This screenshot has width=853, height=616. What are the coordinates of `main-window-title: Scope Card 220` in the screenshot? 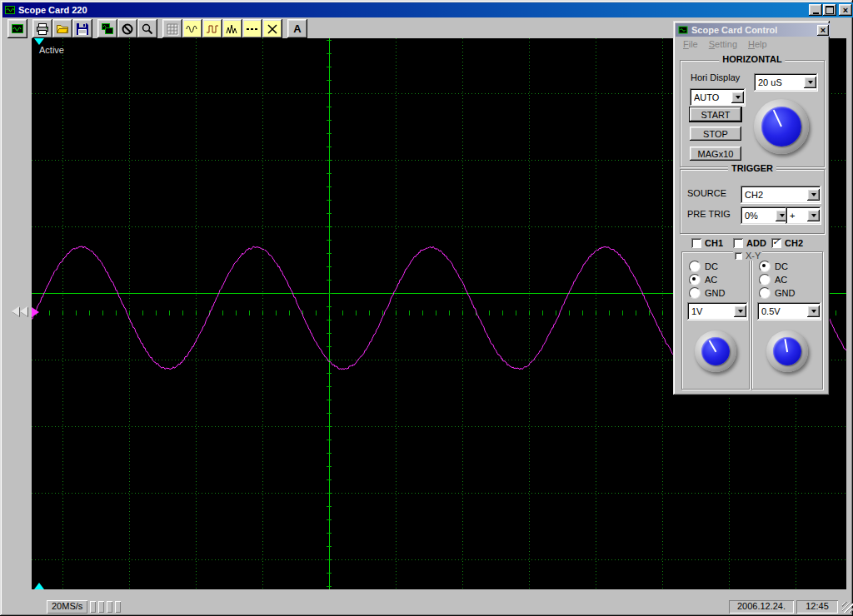 It's located at (53, 10).